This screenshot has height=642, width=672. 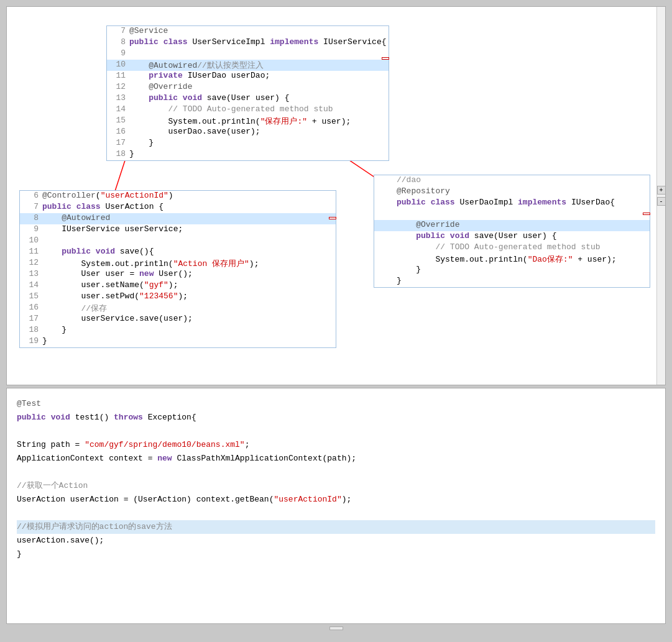 What do you see at coordinates (257, 121) in the screenshot?
I see `line-content: System.out.println("保存用户:" + user);` at bounding box center [257, 121].